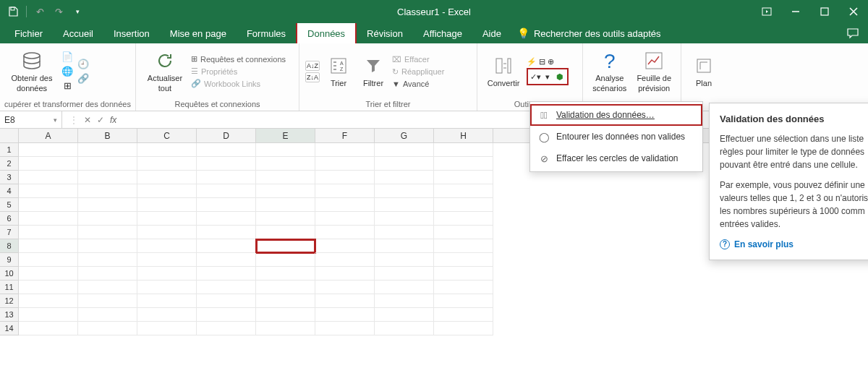 The image size is (868, 368). I want to click on remove-dup-icon: ⊟, so click(542, 62).